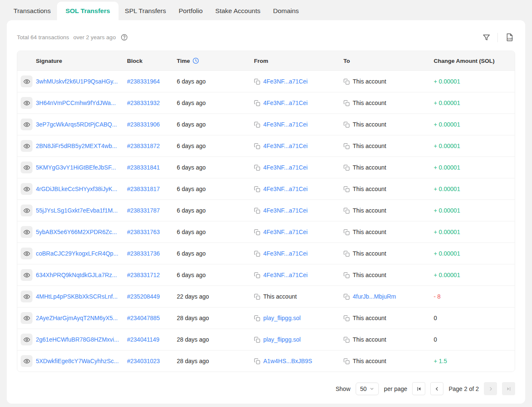  What do you see at coordinates (88, 11) in the screenshot?
I see `tab-sol-transfers: SOL Transfers` at bounding box center [88, 11].